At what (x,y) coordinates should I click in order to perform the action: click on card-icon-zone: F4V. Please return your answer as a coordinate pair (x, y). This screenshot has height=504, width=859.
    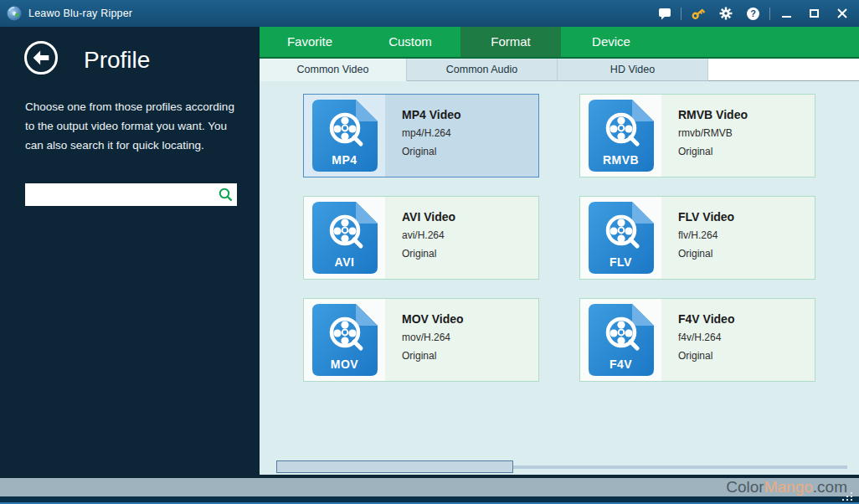
    Looking at the image, I should click on (621, 340).